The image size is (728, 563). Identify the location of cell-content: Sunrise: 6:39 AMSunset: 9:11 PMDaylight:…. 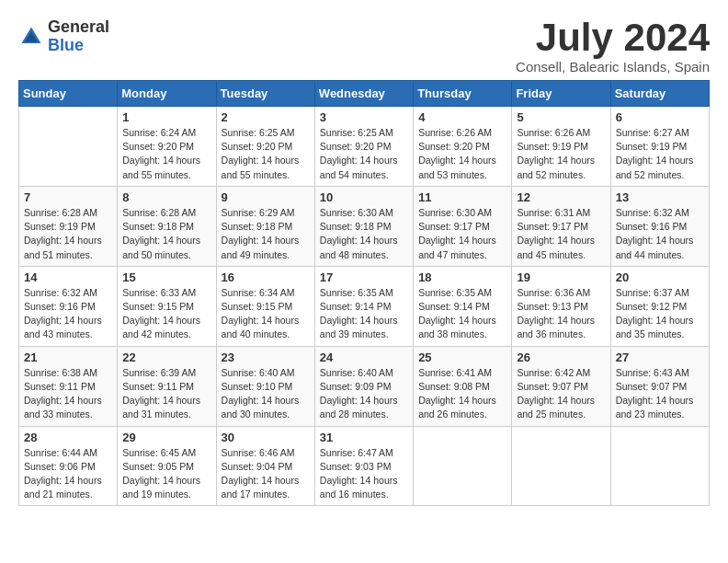
(166, 394).